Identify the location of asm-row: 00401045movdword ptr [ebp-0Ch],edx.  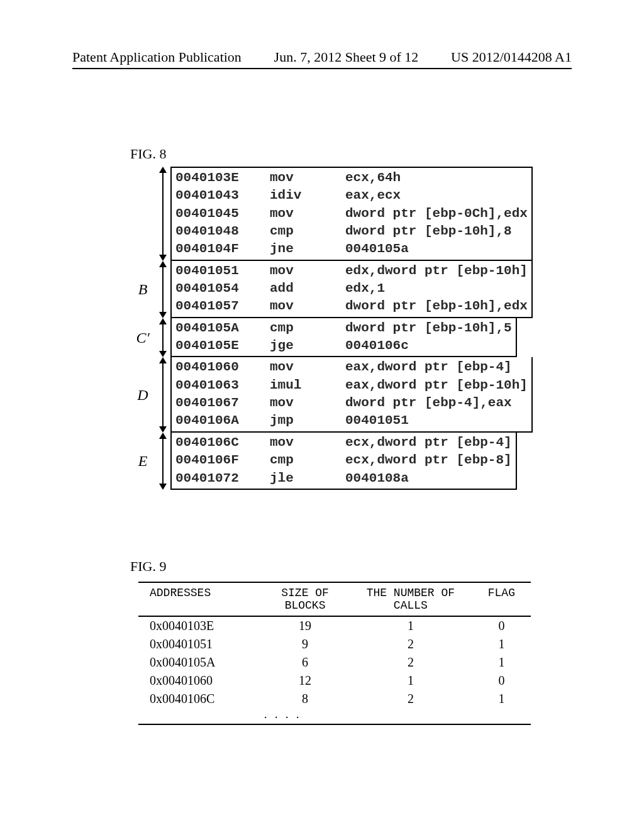
(352, 214).